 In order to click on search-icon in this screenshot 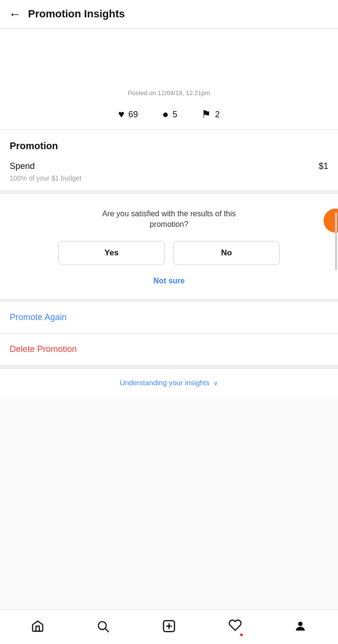, I will do `click(103, 627)`.